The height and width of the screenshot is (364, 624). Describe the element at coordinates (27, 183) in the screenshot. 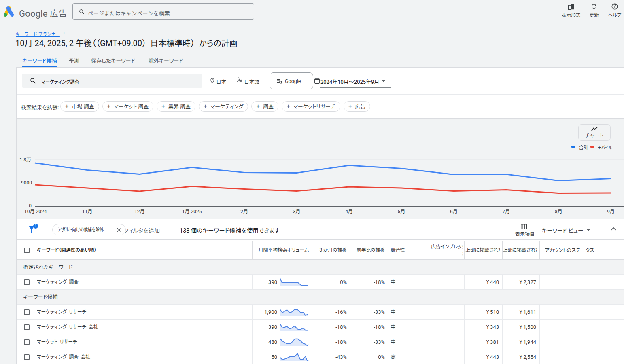

I see `svg-text: 9000` at that location.